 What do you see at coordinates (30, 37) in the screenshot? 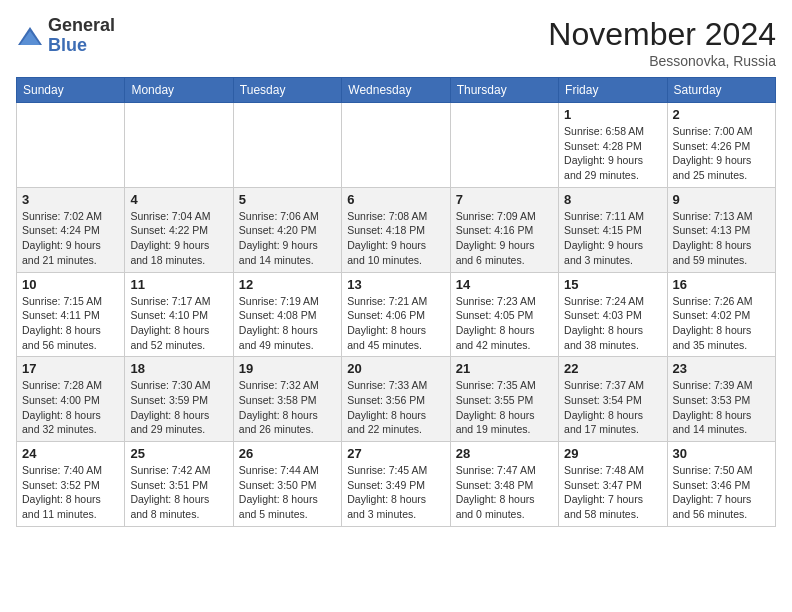
I see `logo-icon` at bounding box center [30, 37].